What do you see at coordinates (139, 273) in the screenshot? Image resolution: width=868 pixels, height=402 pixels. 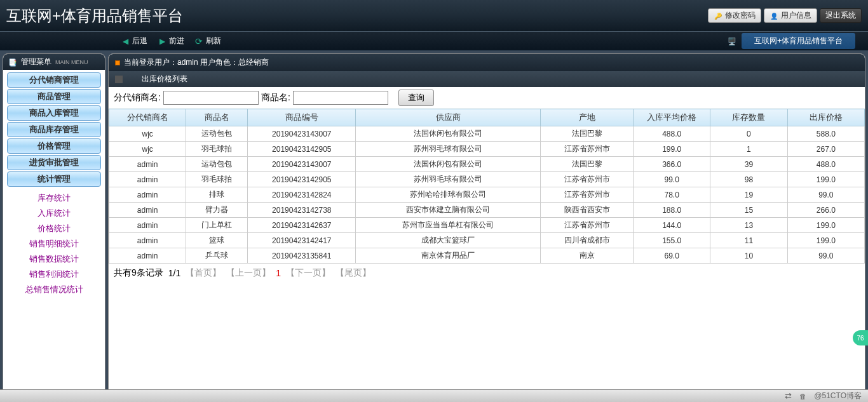 I see `record-count: 共有9条记录` at bounding box center [139, 273].